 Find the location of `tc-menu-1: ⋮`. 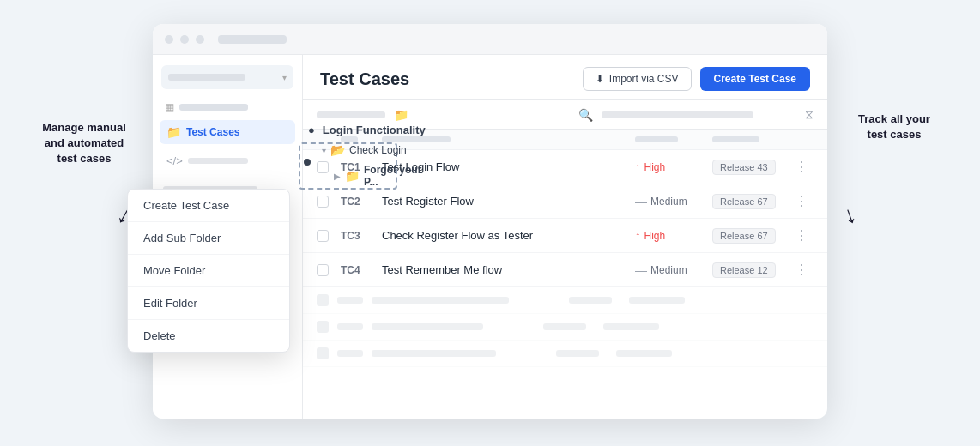

tc-menu-1: ⋮ is located at coordinates (802, 166).